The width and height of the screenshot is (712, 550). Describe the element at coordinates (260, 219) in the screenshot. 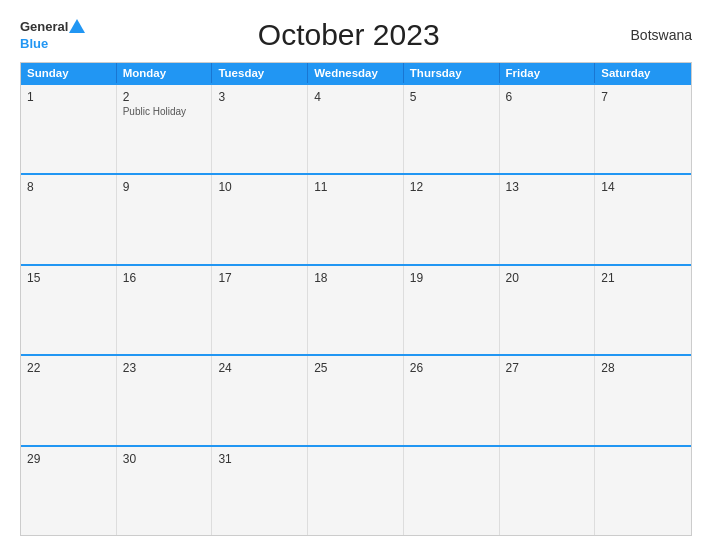

I see `day-cell: 10` at that location.